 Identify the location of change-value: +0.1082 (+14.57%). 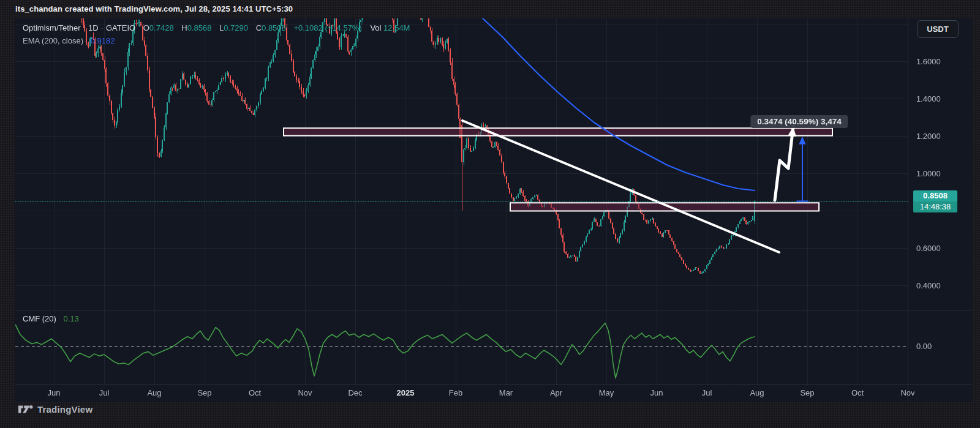
(327, 28).